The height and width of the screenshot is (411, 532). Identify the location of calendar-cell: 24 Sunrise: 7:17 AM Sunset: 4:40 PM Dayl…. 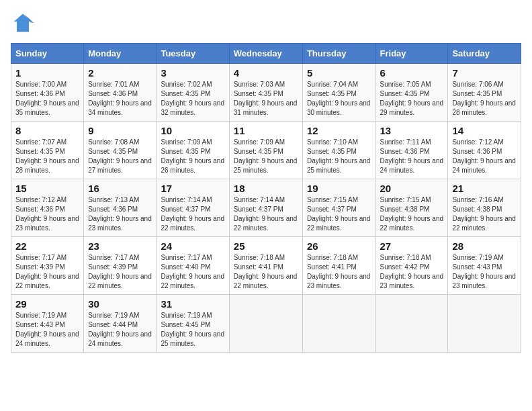
(193, 266).